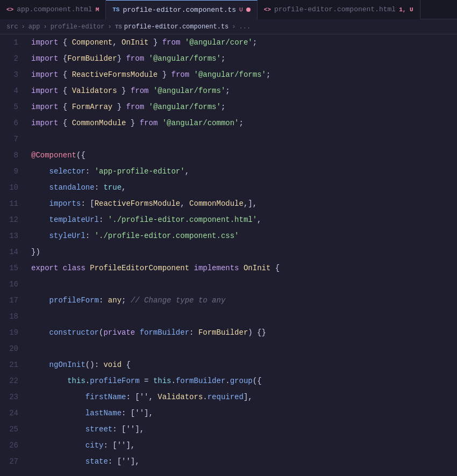 The width and height of the screenshot is (457, 476). What do you see at coordinates (242, 236) in the screenshot?
I see `line-content: styleUrl: './profile-editor.component.cs…` at bounding box center [242, 236].